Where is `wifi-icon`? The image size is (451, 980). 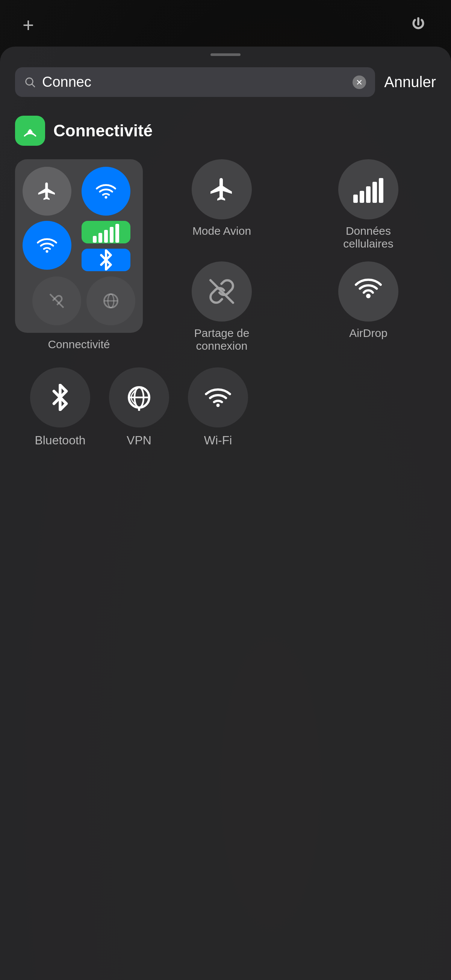
wifi-icon is located at coordinates (47, 245).